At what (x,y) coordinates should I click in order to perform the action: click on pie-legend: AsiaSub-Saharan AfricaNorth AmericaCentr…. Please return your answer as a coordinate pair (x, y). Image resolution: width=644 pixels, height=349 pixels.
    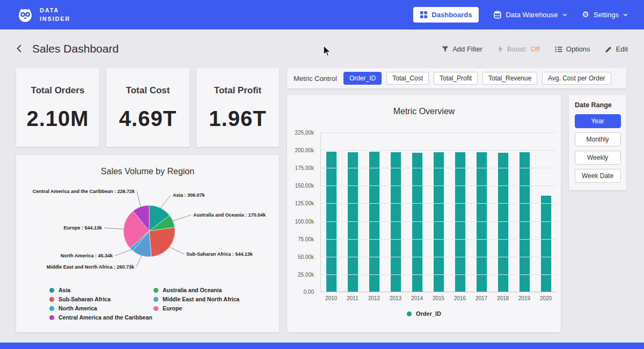
    Looking at the image, I should click on (153, 303).